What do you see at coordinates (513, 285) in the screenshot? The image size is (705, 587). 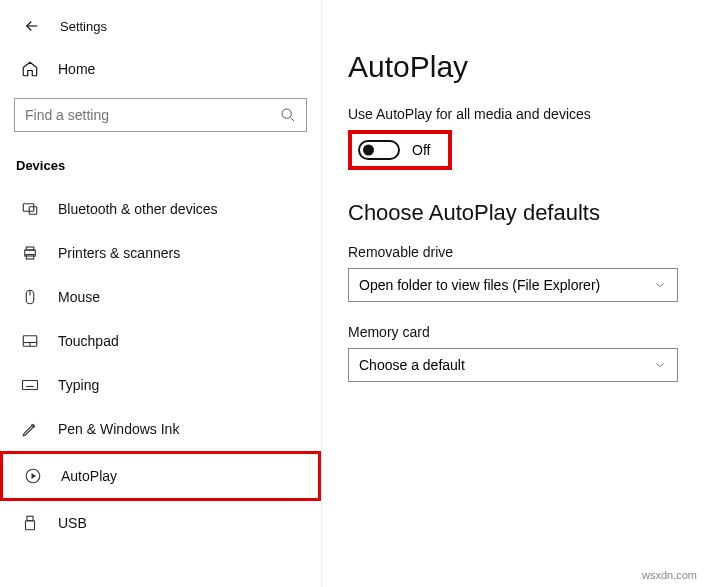 I see `removable-drive-dropdown: Open folder to view files (File Explorer…` at bounding box center [513, 285].